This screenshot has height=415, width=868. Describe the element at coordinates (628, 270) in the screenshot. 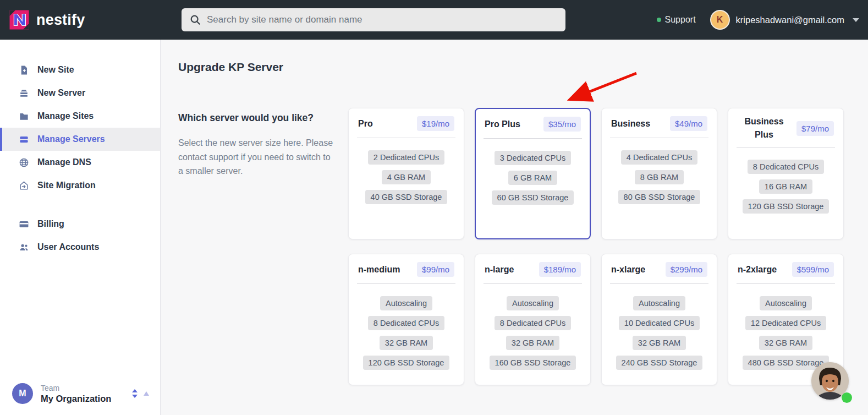

I see `plan-name: n-xlarge` at that location.